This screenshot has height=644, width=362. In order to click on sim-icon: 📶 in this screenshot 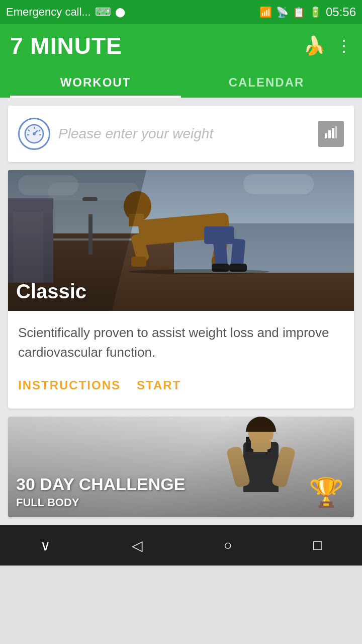, I will do `click(265, 12)`.